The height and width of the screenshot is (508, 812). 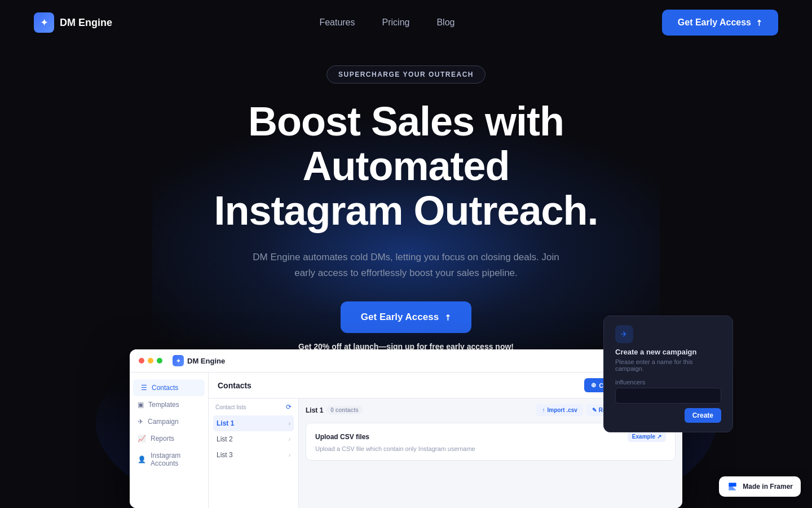 I want to click on campaign-popup-title: Create a new campaign, so click(x=668, y=352).